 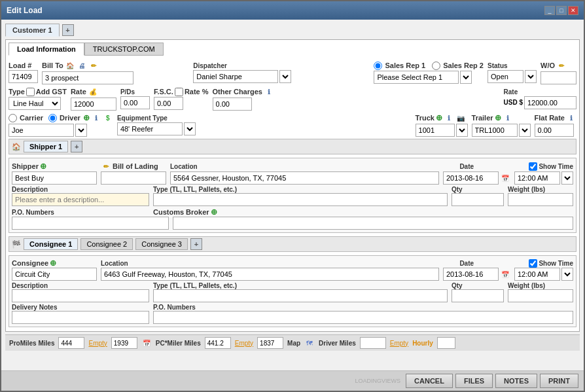 I want to click on cancel-button: CANCEL, so click(x=429, y=381).